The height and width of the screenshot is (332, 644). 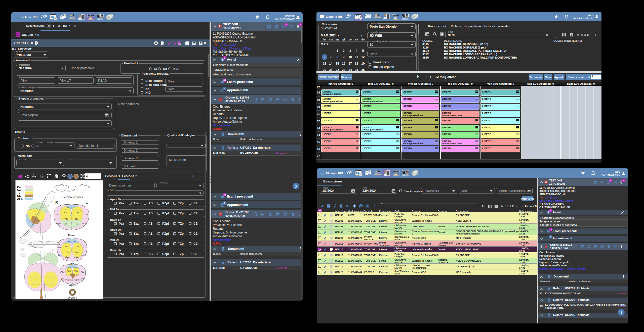 I want to click on svg-text: TZ, so click(x=19, y=193).